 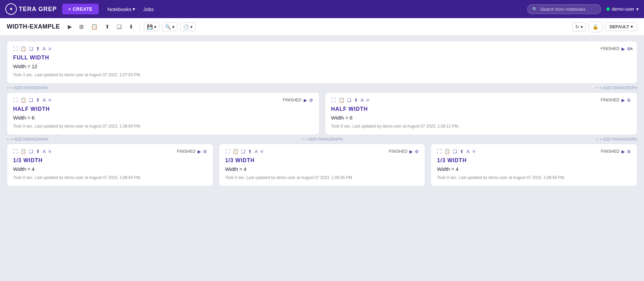 I want to click on add-paragraph-thirds-left: + + ADD PARAGRAPH, so click(x=28, y=139).